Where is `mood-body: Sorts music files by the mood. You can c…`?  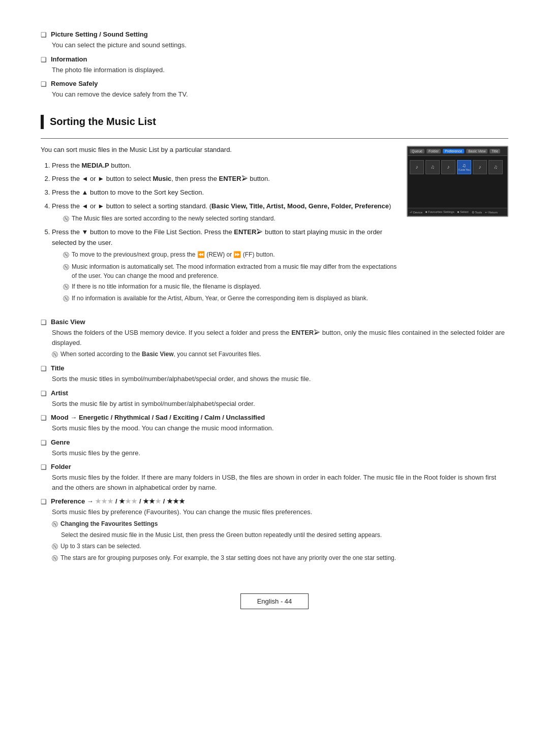 mood-body: Sorts music files by the mood. You can c… is located at coordinates (280, 428).